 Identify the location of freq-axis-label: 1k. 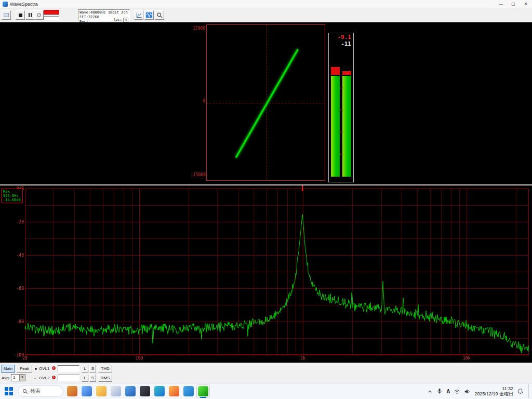
(303, 358).